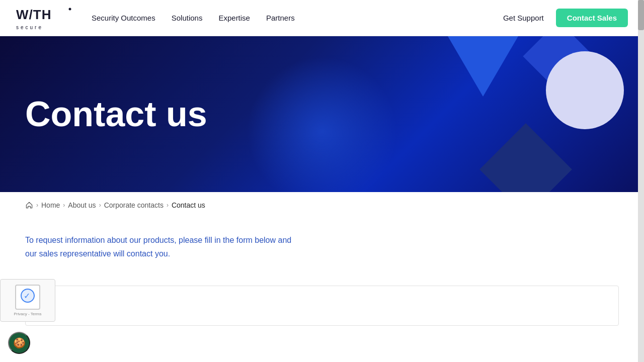 The width and height of the screenshot is (644, 362). Describe the element at coordinates (322, 205) in the screenshot. I see `breadcrumb: › Home › About us › Corporate contacts ›…` at that location.